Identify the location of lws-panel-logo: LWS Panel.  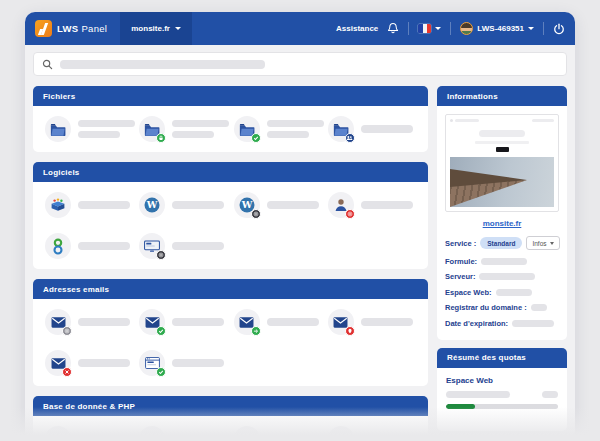
(71, 28).